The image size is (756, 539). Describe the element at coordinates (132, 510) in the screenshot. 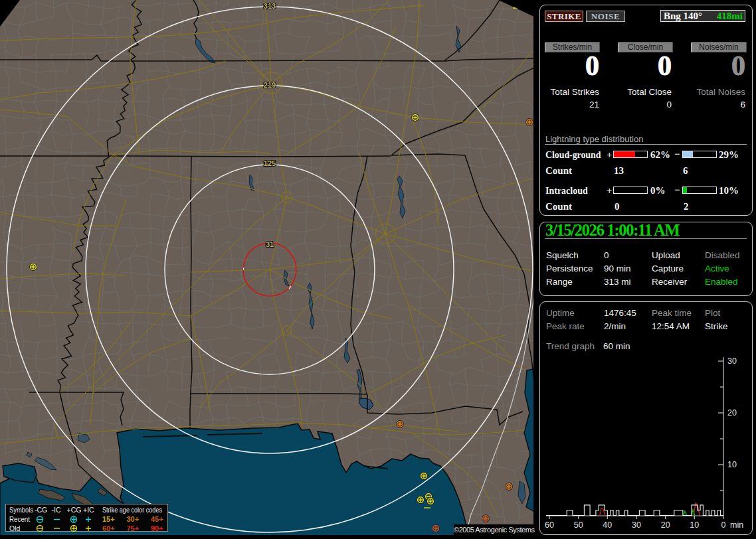

I see `svg-text: Strike age color codes` at that location.